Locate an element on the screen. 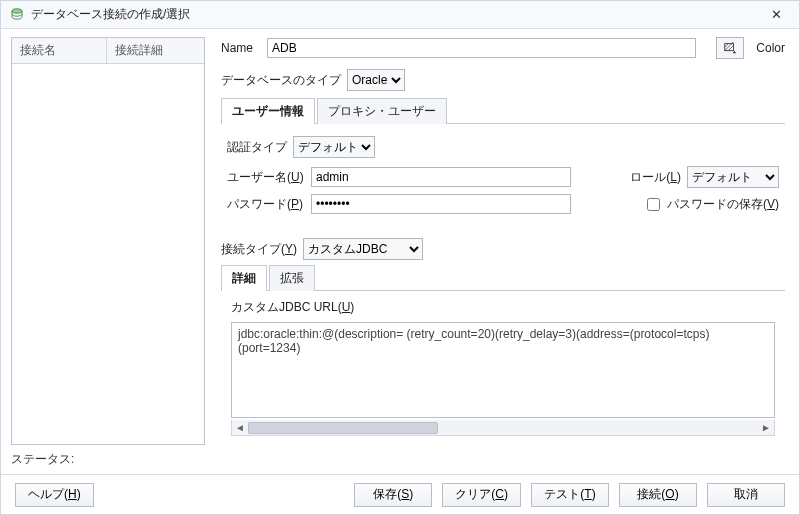  col-header-detail: 接続詳細 is located at coordinates (156, 50).